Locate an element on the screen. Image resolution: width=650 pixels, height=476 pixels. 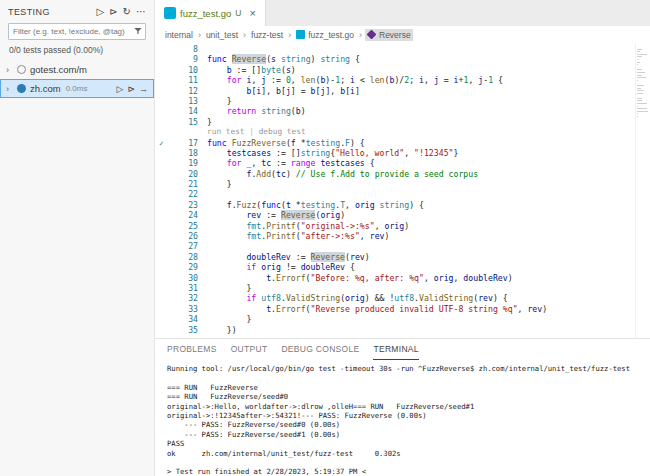
line-number: 23 is located at coordinates (183, 205).